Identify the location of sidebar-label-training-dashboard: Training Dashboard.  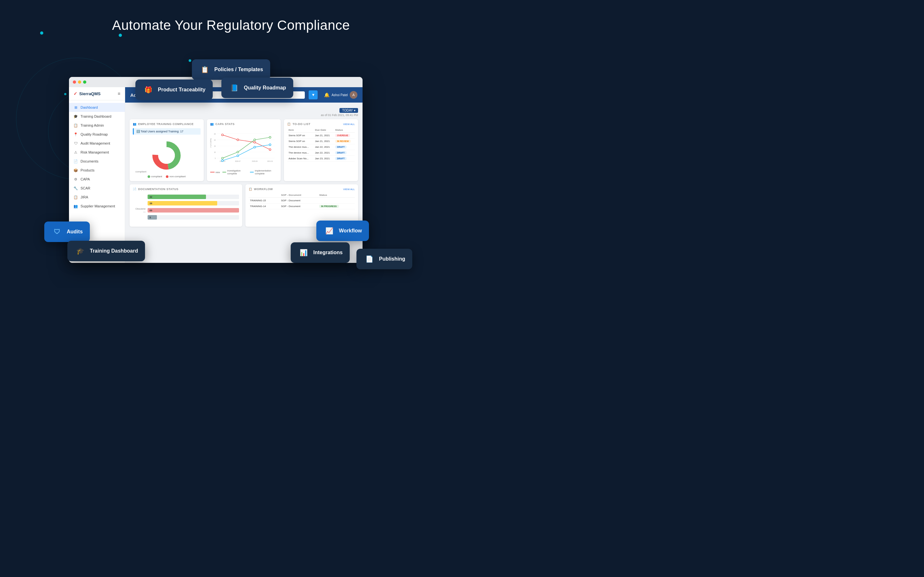
(96, 116).